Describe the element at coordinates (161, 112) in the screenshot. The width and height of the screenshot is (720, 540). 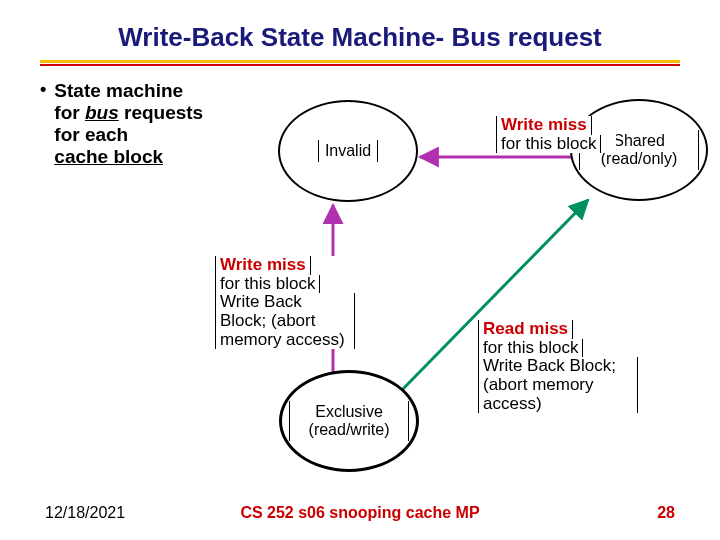
I see `bullet-line2c: requests` at that location.